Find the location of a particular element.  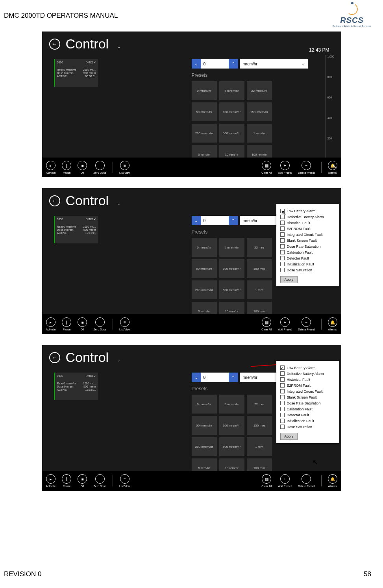

alarm-option: Dose Saturation is located at coordinates (308, 270).